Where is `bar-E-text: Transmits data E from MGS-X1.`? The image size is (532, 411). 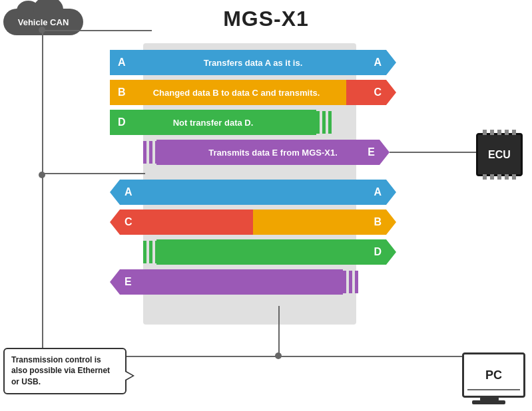
bar-E-text: Transmits data E from MGS-X1. is located at coordinates (273, 153).